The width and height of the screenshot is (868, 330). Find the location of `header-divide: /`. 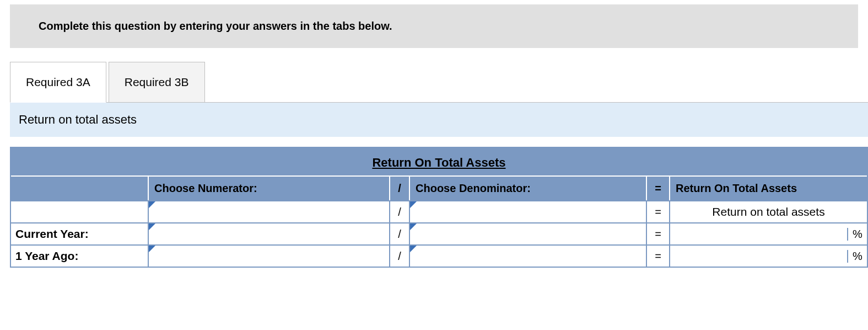

header-divide: / is located at coordinates (400, 189).